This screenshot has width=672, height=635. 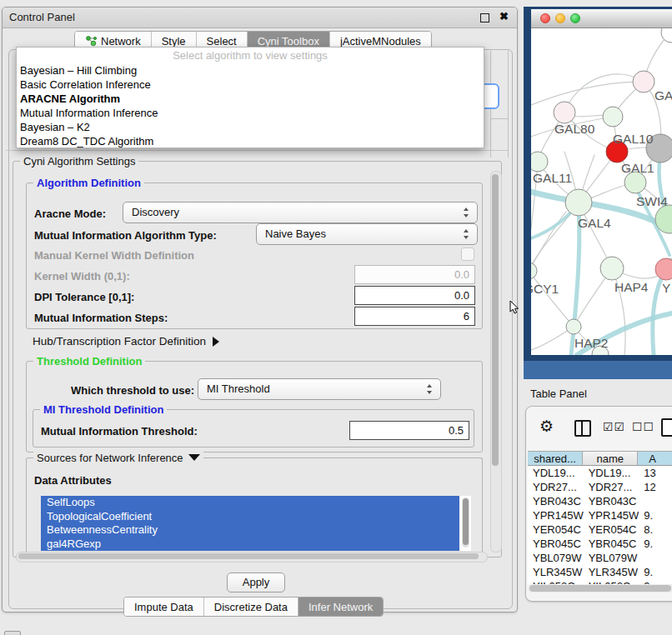 I want to click on algorithm-option: Mutual Information Inference, so click(x=250, y=113).